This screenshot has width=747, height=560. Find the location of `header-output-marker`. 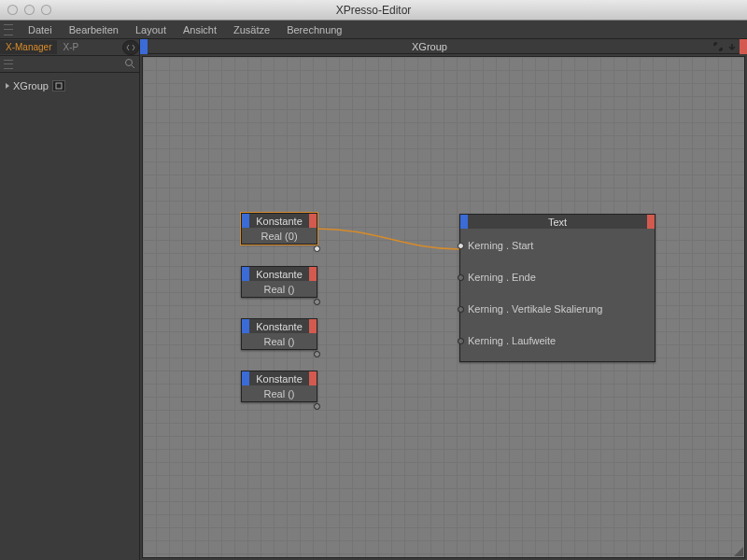

header-output-marker is located at coordinates (743, 47).